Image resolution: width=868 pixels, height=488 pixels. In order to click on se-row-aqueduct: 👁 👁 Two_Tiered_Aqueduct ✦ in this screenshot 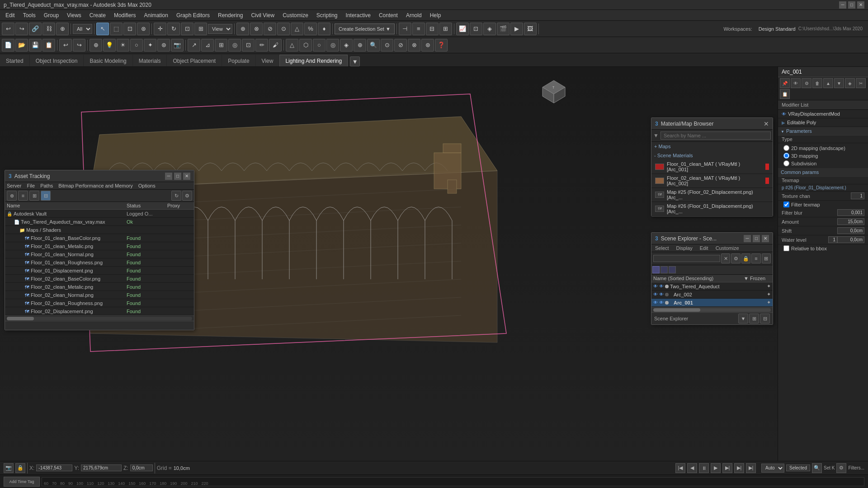, I will do `click(712, 286)`.